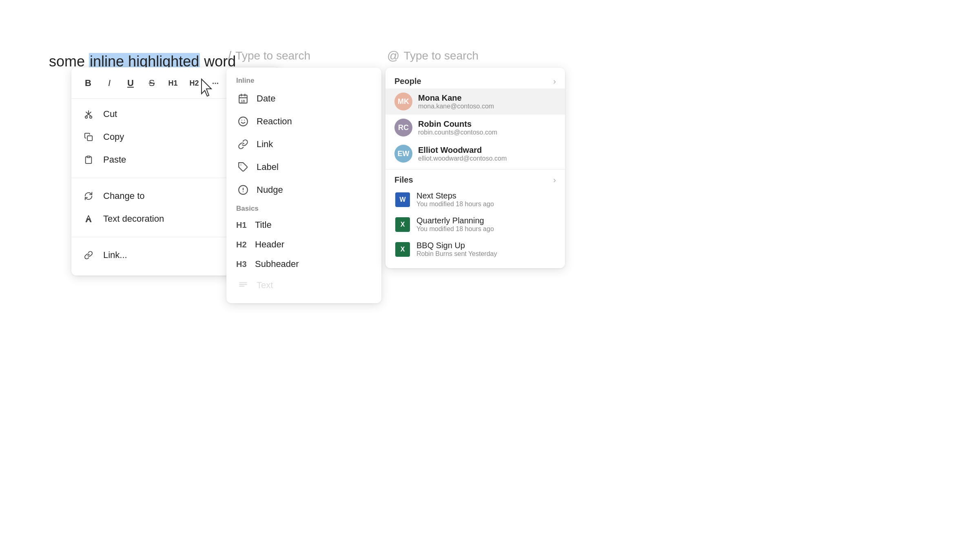 Image resolution: width=979 pixels, height=560 pixels. Describe the element at coordinates (403, 101) in the screenshot. I see `mona-avatar: MK` at that location.